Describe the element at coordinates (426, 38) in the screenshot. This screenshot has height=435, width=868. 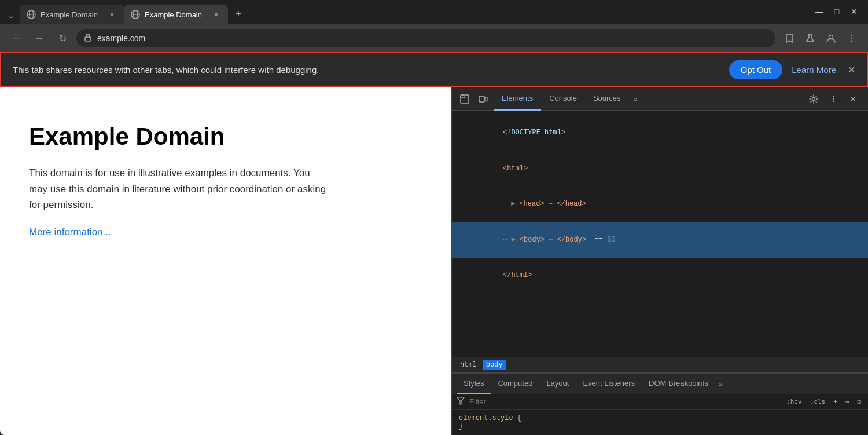
I see `address-bar: example.com` at that location.